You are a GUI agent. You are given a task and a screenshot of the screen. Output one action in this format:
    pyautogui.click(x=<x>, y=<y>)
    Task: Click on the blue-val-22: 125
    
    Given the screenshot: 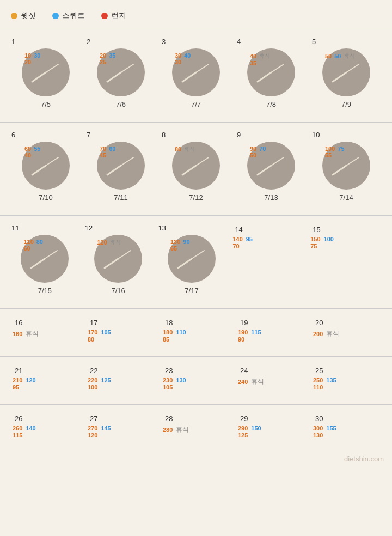 What is the action you would take?
    pyautogui.click(x=106, y=380)
    